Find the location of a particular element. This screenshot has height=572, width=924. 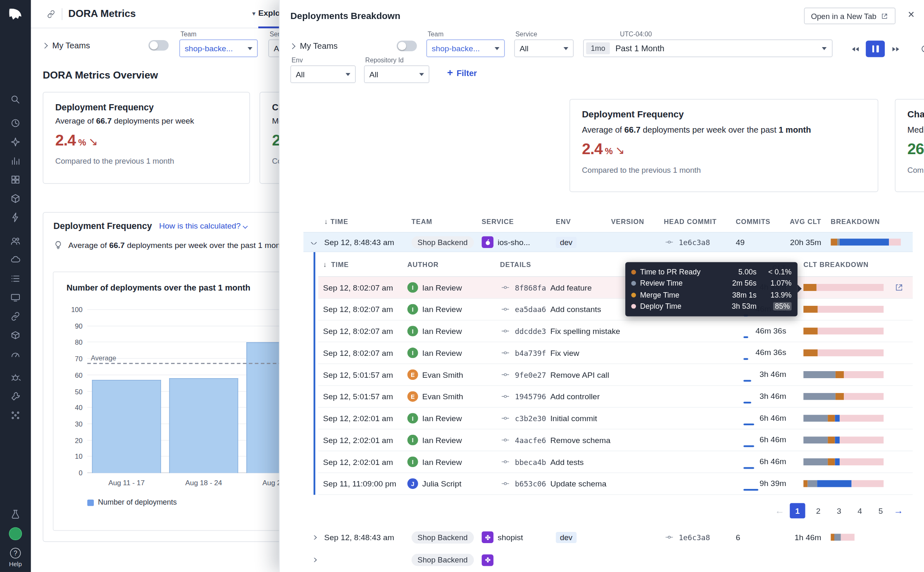

commit-hash: ea5daa6 is located at coordinates (531, 309).